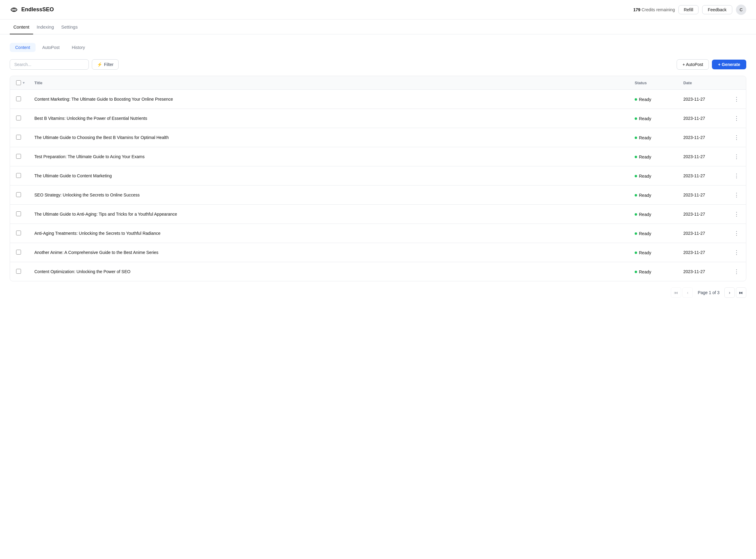 This screenshot has height=559, width=756. What do you see at coordinates (14, 9) in the screenshot?
I see `logo-icon` at bounding box center [14, 9].